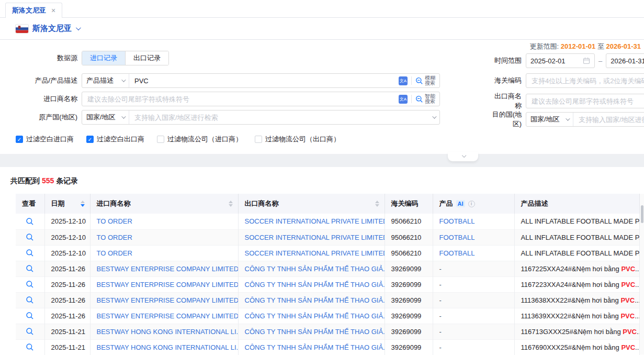 This screenshot has height=355, width=644. I want to click on date-to-input: 2026-01-31, so click(625, 61).